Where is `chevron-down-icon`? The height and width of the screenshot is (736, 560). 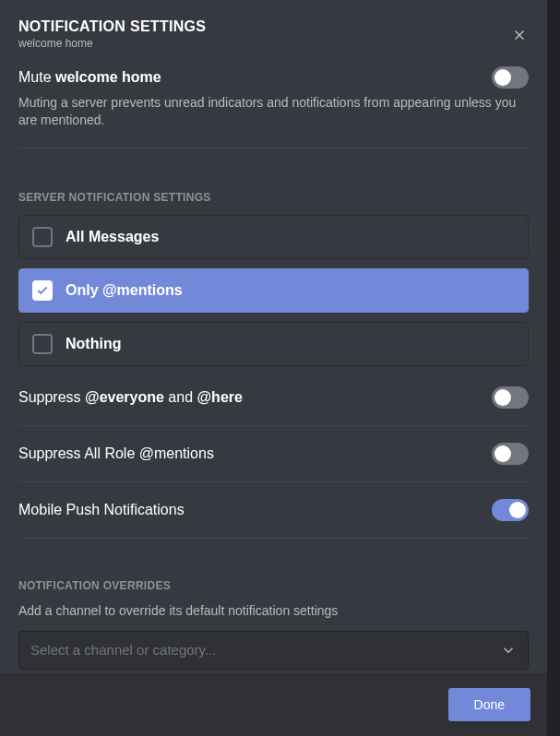 chevron-down-icon is located at coordinates (508, 650).